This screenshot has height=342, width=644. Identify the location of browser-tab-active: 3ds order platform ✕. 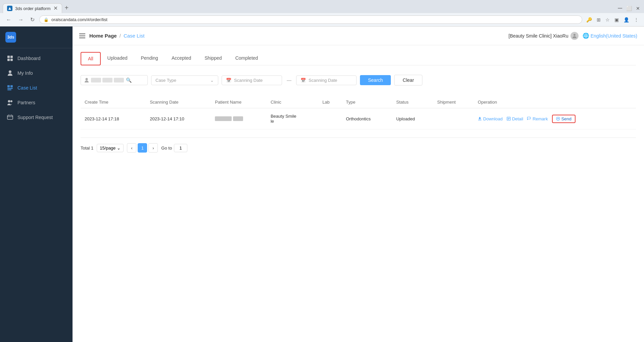
(32, 8).